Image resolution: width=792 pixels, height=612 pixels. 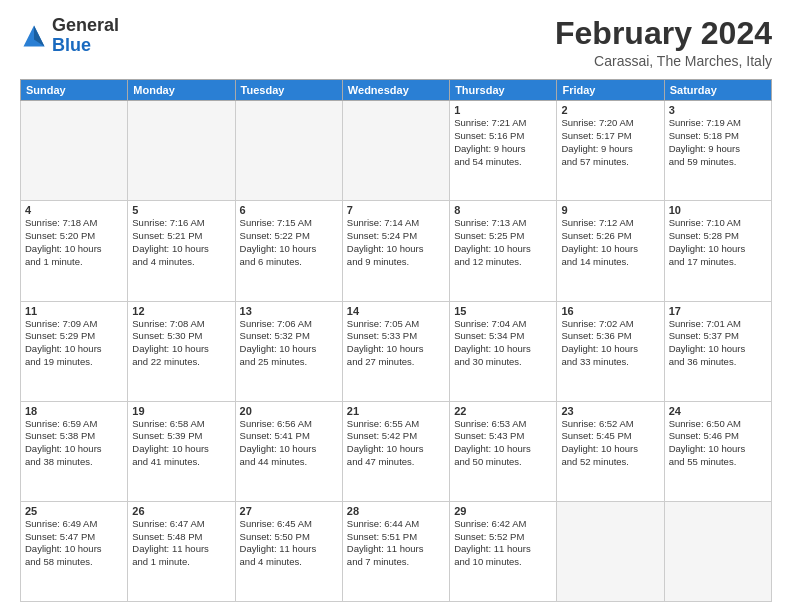 What do you see at coordinates (610, 411) in the screenshot?
I see `day-number: 23` at bounding box center [610, 411].